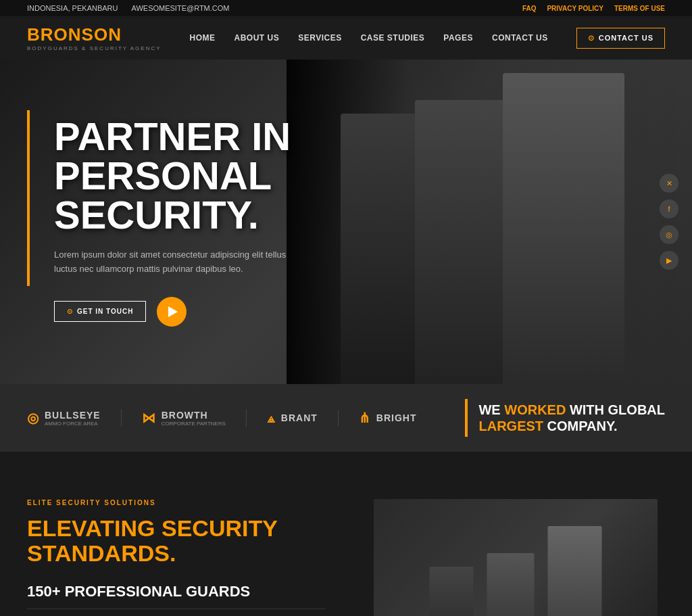  Describe the element at coordinates (74, 418) in the screenshot. I see `partner-bullseye: ◎ BULLSEYE AMMO FORCE AREA` at that location.